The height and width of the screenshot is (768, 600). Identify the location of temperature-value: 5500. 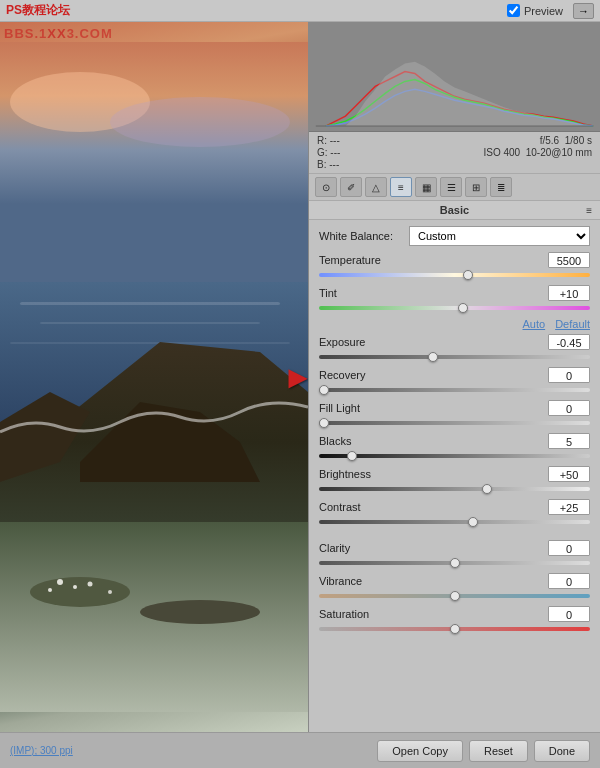
(569, 260).